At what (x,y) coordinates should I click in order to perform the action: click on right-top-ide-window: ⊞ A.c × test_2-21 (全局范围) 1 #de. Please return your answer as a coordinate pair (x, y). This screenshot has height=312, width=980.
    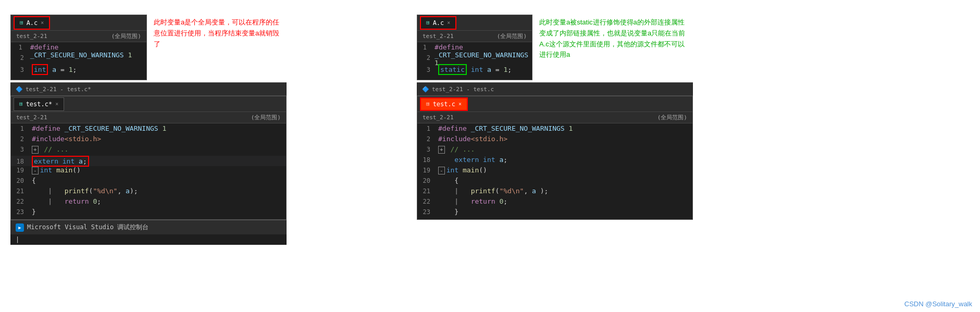
    Looking at the image, I should click on (475, 47).